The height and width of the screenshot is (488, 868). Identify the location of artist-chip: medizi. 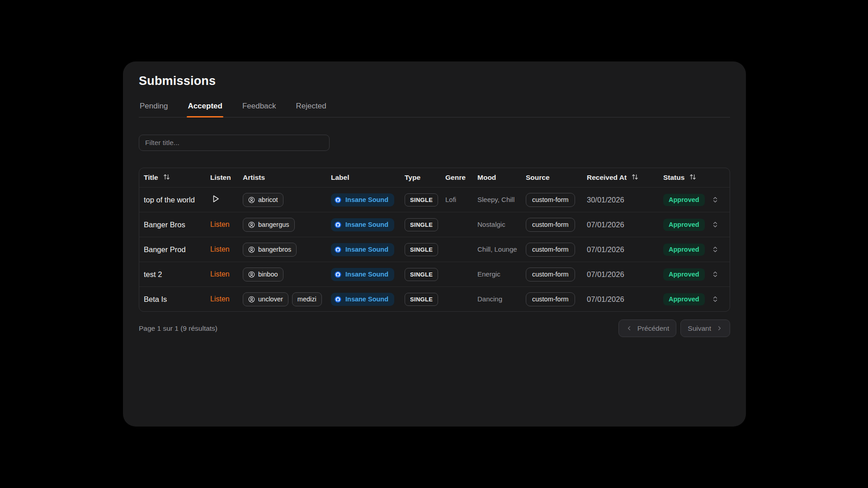
(307, 299).